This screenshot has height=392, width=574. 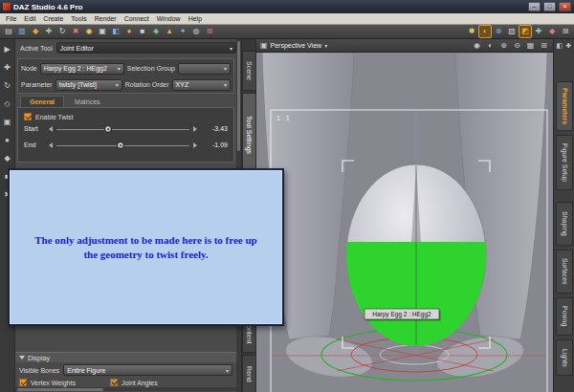 What do you see at coordinates (87, 101) in the screenshot?
I see `tab-matrices: Matrices` at bounding box center [87, 101].